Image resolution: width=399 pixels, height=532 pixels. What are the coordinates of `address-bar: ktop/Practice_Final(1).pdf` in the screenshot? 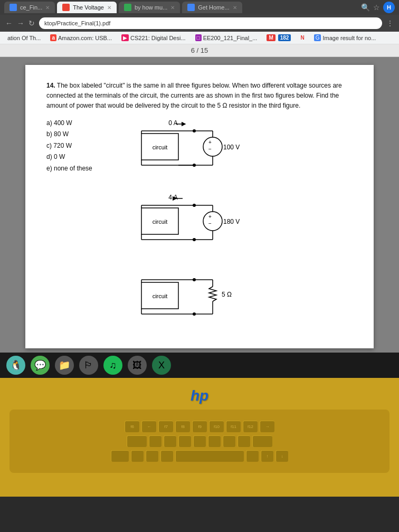 It's located at (211, 23).